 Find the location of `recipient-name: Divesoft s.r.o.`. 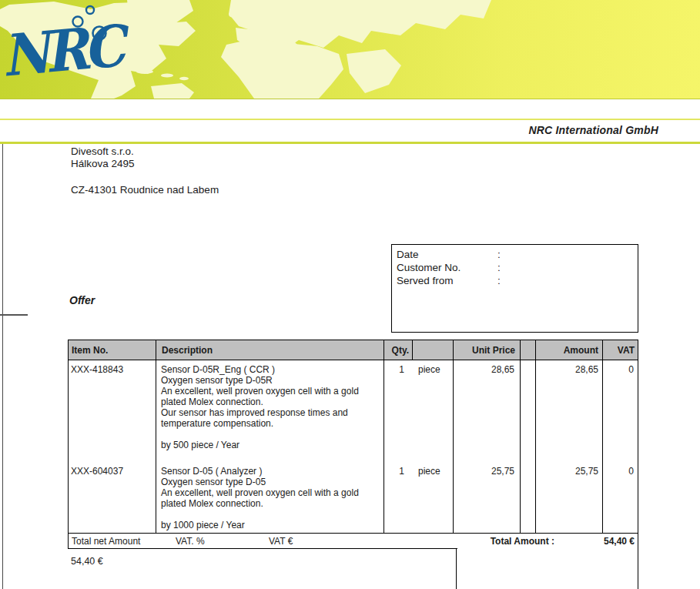

recipient-name: Divesoft s.r.o. is located at coordinates (145, 152).